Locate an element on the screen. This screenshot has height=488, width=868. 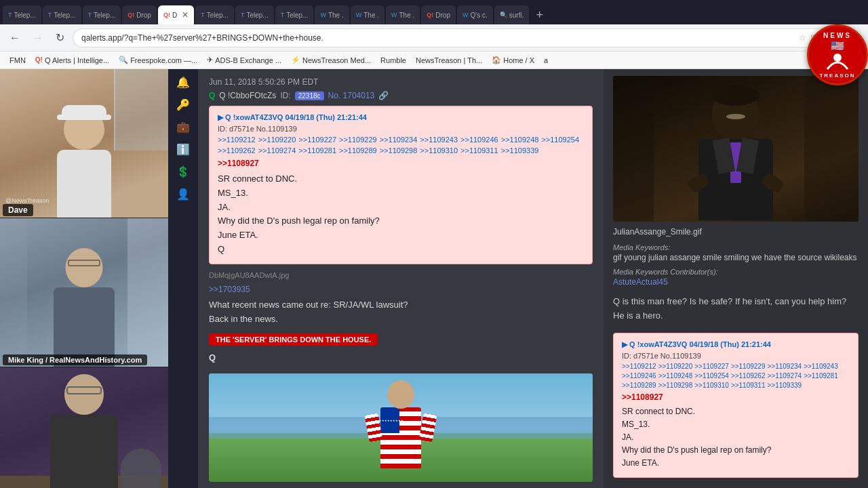
q-signature: Q is located at coordinates (401, 358).